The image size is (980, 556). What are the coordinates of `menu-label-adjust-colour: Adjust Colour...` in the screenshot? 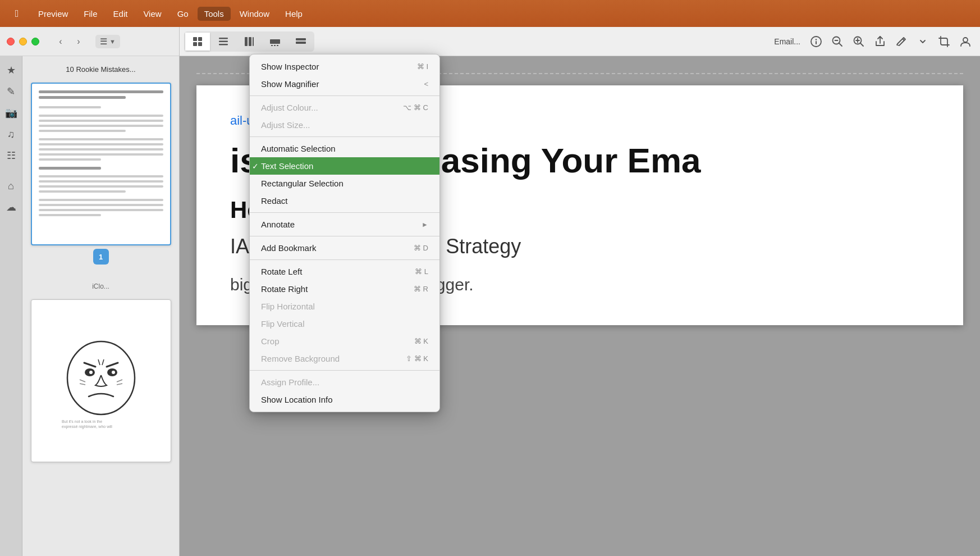 It's located at (290, 108).